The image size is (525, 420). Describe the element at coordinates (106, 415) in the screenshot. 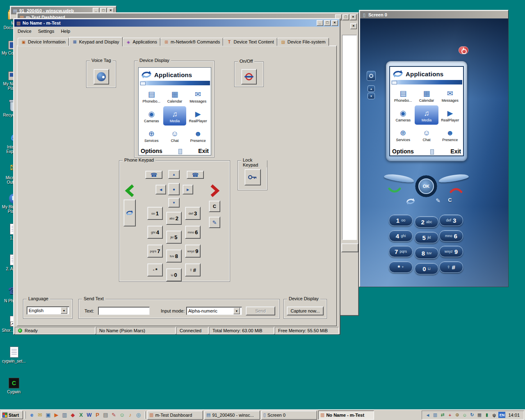

I see `notepad-icon: ▤` at that location.